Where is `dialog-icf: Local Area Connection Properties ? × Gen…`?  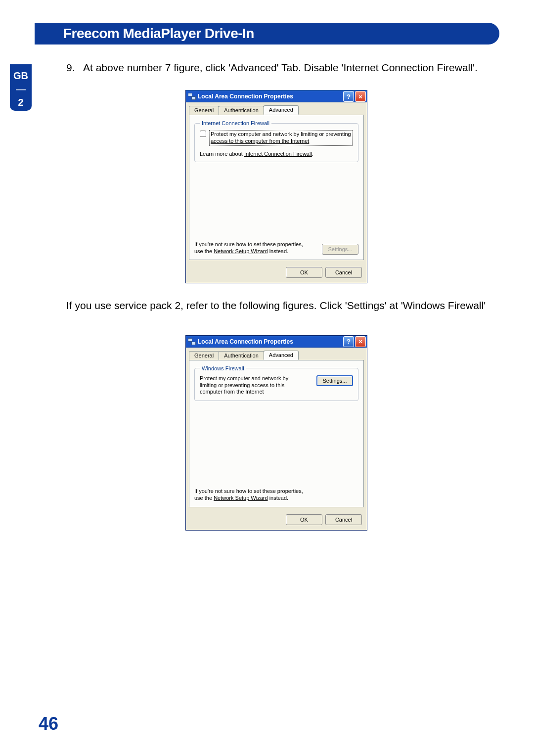
dialog-icf: Local Area Connection Properties ? × Gen… is located at coordinates (276, 187).